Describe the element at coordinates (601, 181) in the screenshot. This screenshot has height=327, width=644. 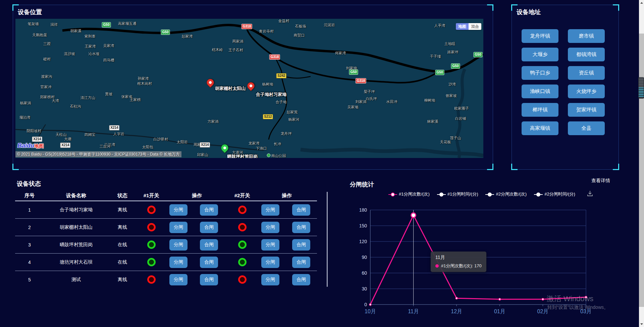
I see `view-details-link: 查看详情` at that location.